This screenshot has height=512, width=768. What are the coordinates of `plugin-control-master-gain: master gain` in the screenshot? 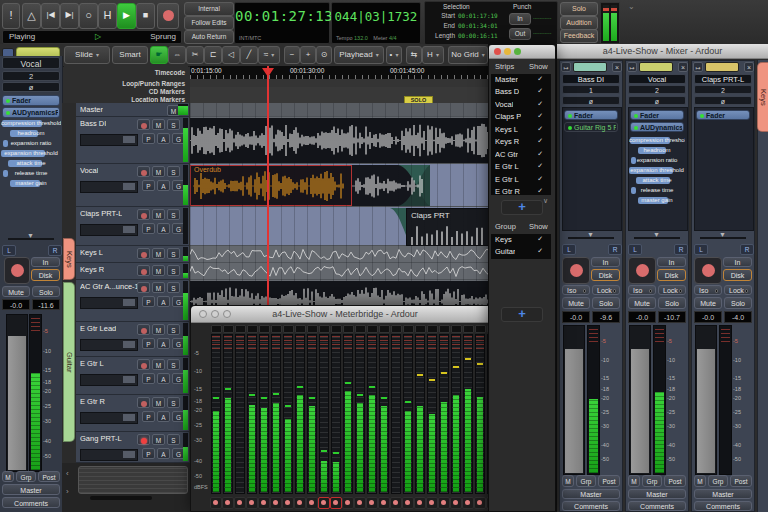 It's located at (31, 184).